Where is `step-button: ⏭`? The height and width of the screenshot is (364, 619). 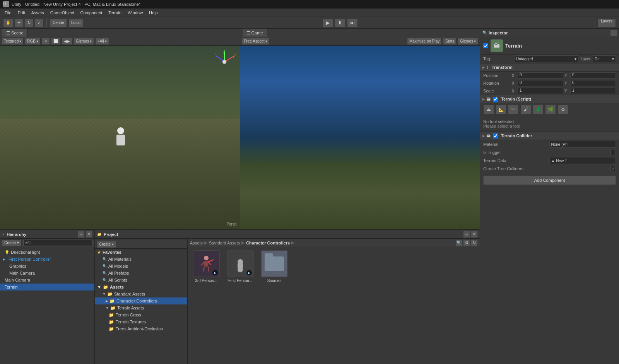 step-button: ⏭ is located at coordinates (352, 23).